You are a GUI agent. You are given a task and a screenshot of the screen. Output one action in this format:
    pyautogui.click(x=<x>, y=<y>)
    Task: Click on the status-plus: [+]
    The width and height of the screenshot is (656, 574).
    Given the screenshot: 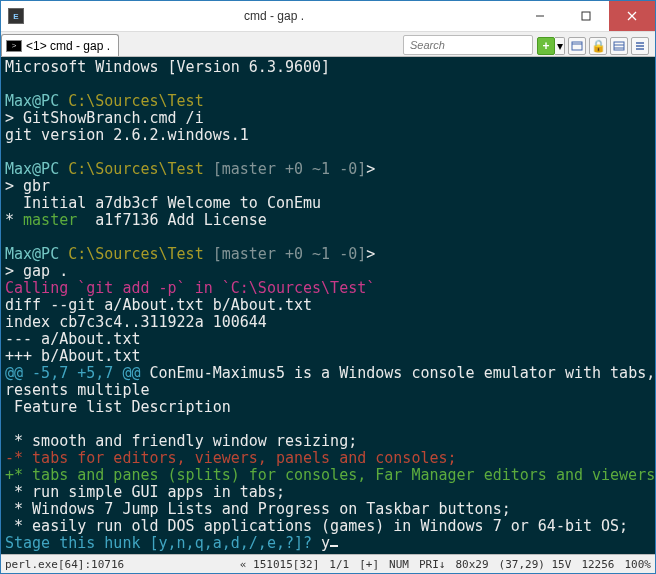 What is the action you would take?
    pyautogui.click(x=369, y=564)
    